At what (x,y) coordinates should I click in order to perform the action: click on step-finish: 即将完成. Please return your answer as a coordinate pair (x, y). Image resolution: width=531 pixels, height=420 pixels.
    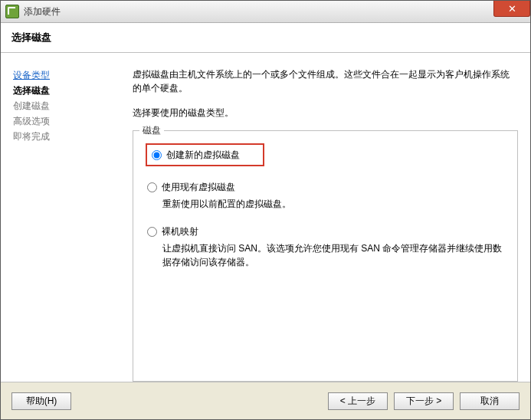
    Looking at the image, I should click on (70, 136).